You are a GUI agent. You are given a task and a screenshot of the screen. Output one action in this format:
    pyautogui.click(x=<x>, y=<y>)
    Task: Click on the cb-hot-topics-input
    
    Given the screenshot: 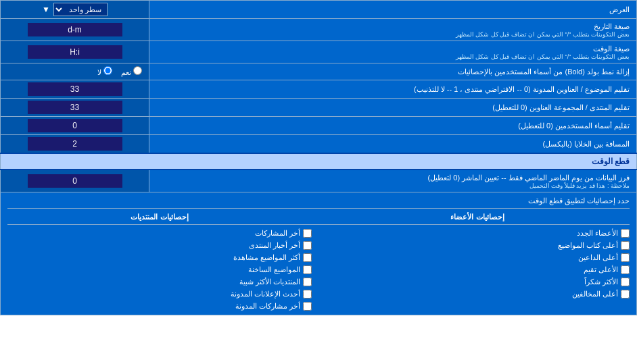 What is the action you would take?
    pyautogui.click(x=307, y=270)
    